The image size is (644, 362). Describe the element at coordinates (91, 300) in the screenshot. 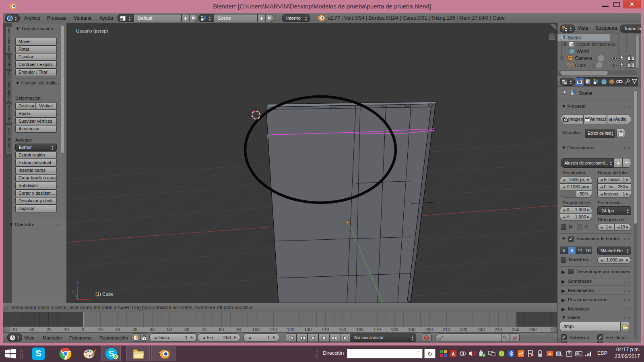

I see `svg-text: X` at that location.